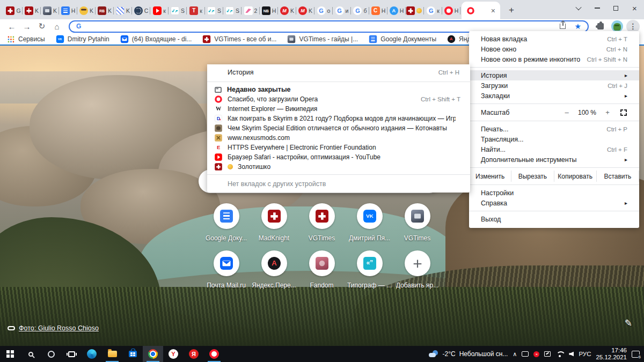  Describe the element at coordinates (153, 354) in the screenshot. I see `chrome-button` at that location.